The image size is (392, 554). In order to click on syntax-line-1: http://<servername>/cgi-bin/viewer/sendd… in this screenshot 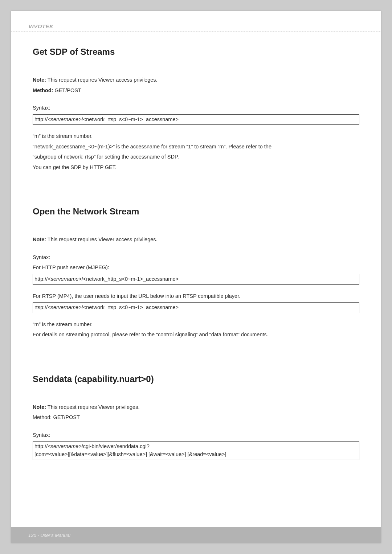, I will do `click(196, 447)`.